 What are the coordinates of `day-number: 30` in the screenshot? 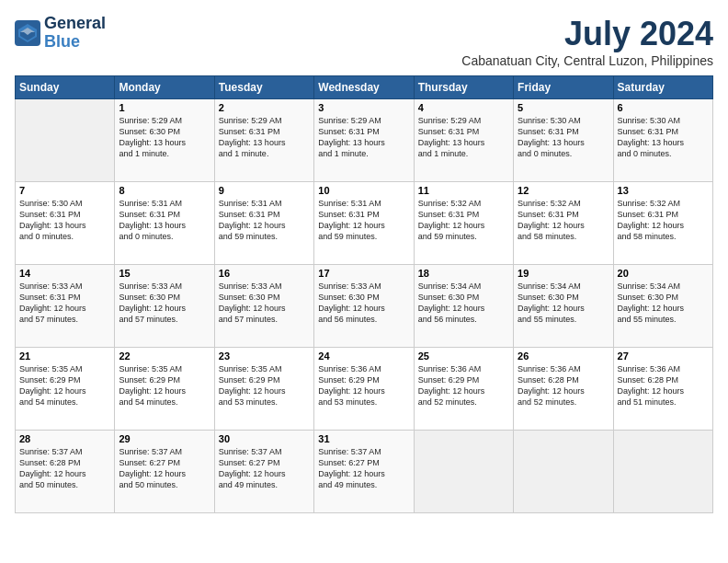 It's located at (265, 439).